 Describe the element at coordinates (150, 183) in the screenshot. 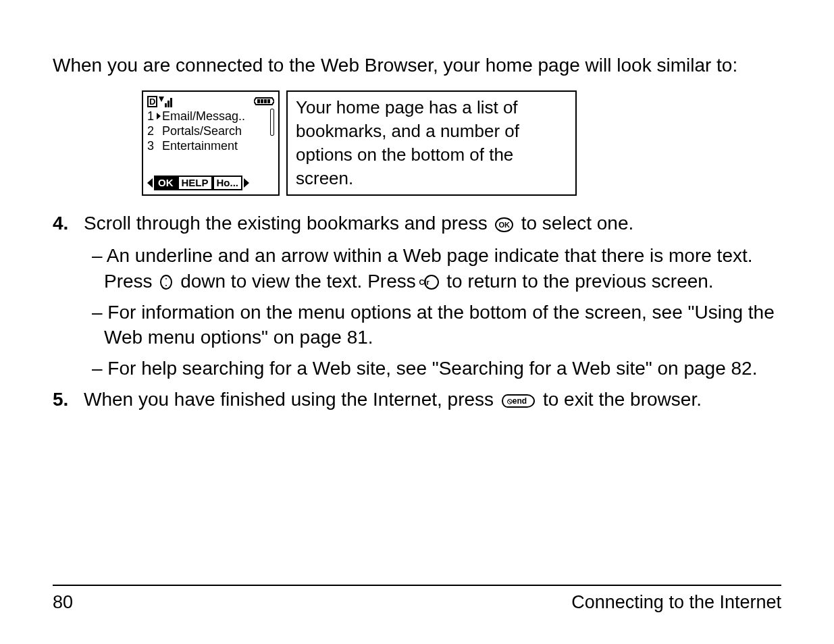

I see `left-arrow-icon` at that location.